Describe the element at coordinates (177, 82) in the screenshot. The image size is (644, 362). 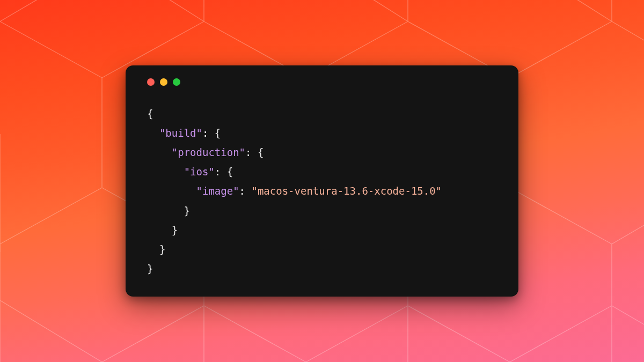
I see `window-maximize-icon` at that location.